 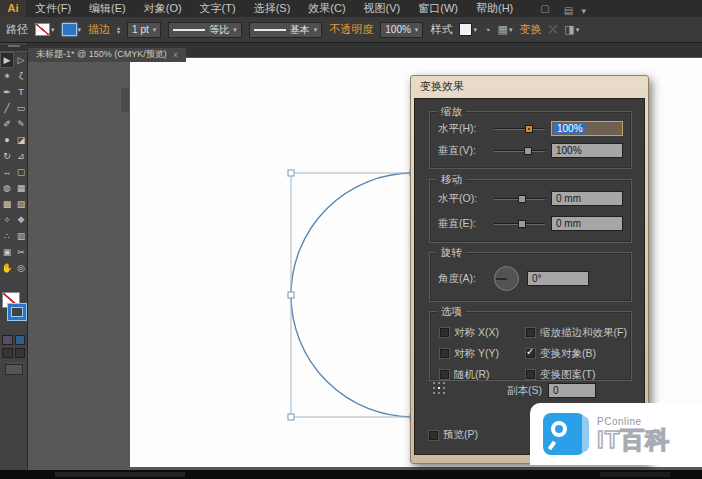 What do you see at coordinates (108, 8) in the screenshot?
I see `menu-edit: 编辑(E)` at bounding box center [108, 8].